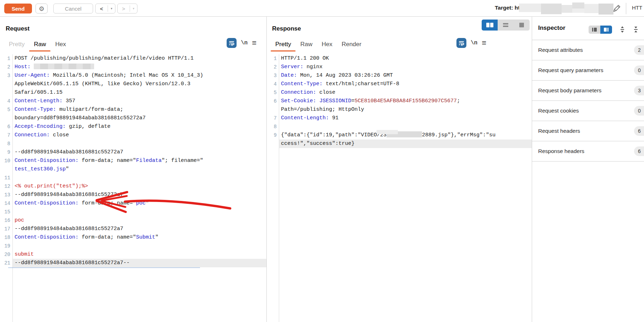 The width and height of the screenshot is (644, 322). What do you see at coordinates (135, 169) in the screenshot?
I see `editor-row: test_test360.jsp"` at bounding box center [135, 169].